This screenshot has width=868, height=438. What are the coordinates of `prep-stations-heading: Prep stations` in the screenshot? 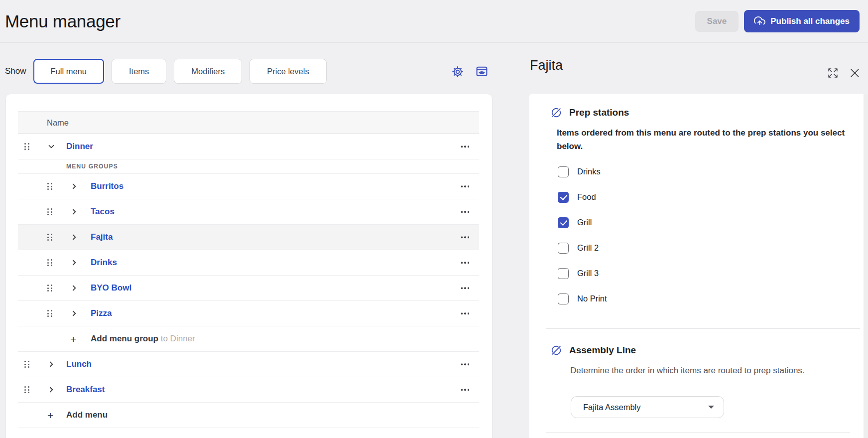 It's located at (599, 113).